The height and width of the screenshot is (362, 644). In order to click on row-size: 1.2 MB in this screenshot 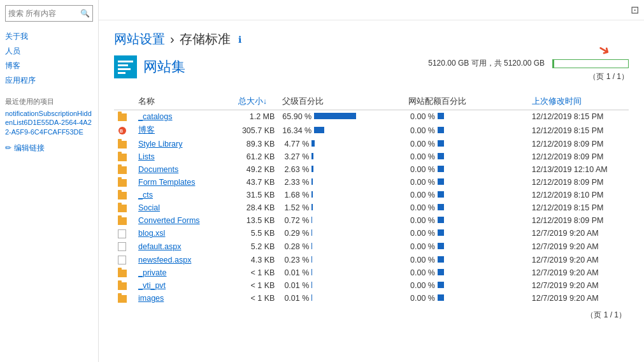, I will do `click(257, 117)`.